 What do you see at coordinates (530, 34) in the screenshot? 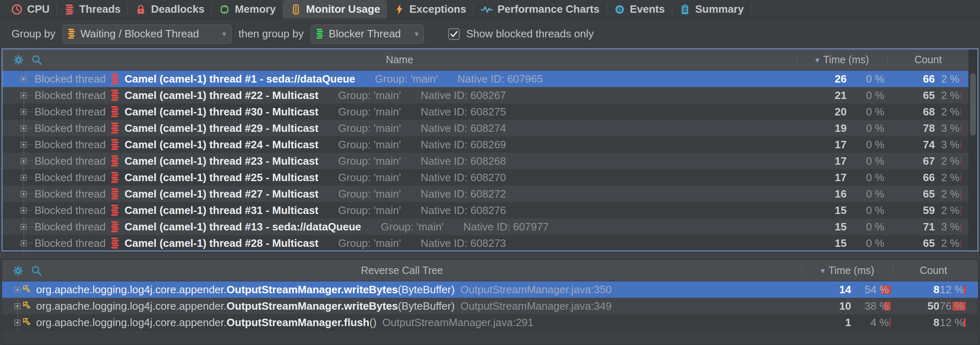
I see `show-blocked-label: Show blocked threads only` at bounding box center [530, 34].